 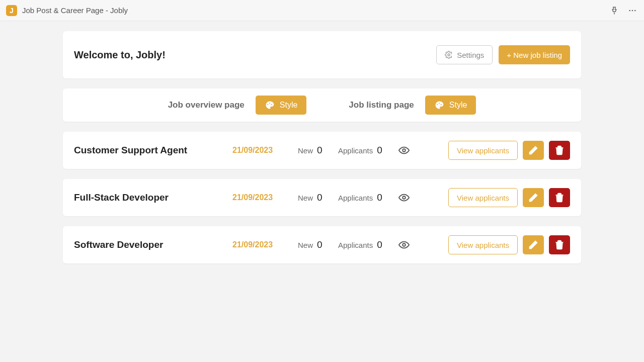 I want to click on gear-icon, so click(x=449, y=55).